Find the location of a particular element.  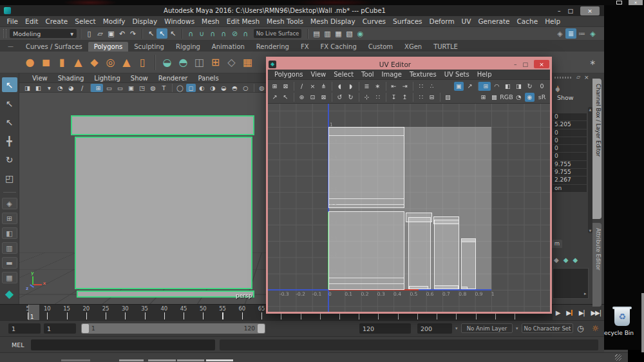

uv-shell-front-upper is located at coordinates (366, 167).